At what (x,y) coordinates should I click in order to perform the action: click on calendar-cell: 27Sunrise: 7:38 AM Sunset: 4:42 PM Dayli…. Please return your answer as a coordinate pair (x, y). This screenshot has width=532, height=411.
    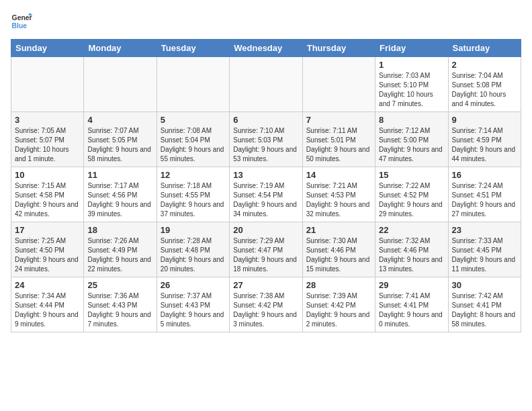
    Looking at the image, I should click on (266, 305).